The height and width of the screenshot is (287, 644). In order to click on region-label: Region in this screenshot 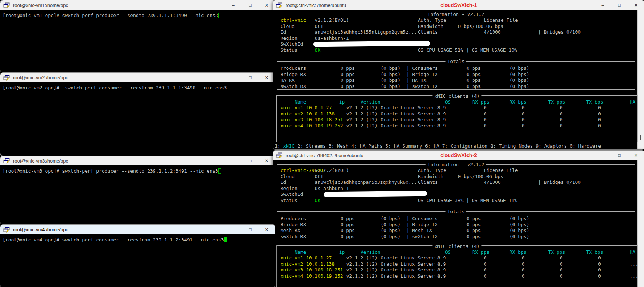, I will do `click(289, 189)`.